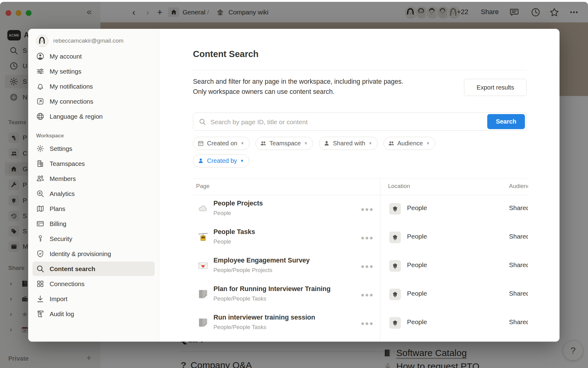 The width and height of the screenshot is (588, 368). Describe the element at coordinates (40, 209) in the screenshot. I see `map-icon` at that location.